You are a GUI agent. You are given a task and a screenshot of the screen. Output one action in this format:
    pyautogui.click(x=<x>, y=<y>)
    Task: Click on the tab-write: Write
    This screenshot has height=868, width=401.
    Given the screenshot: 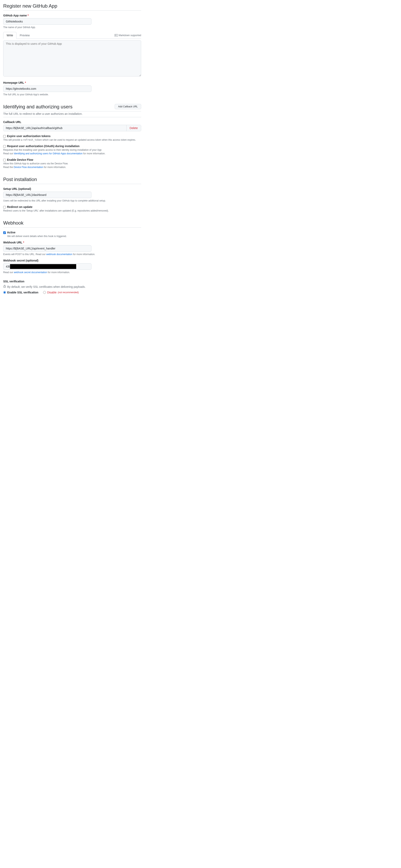 What is the action you would take?
    pyautogui.click(x=10, y=35)
    